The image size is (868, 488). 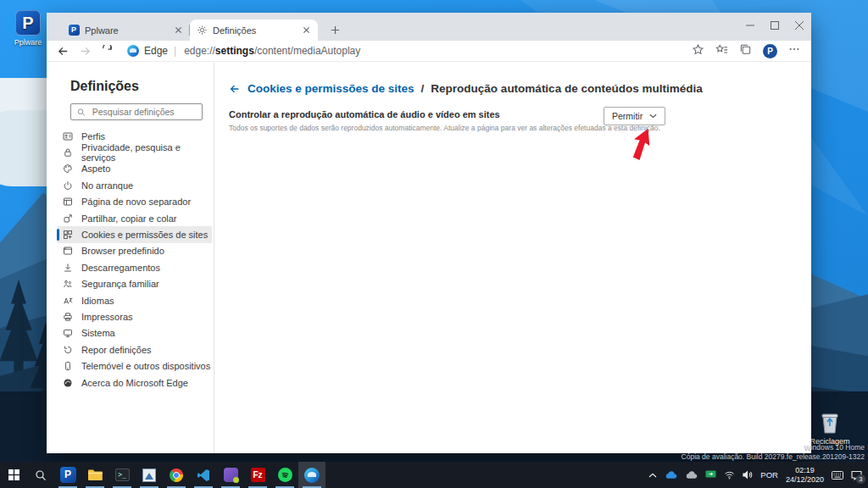 I want to click on taskbar-vscode, so click(x=203, y=474).